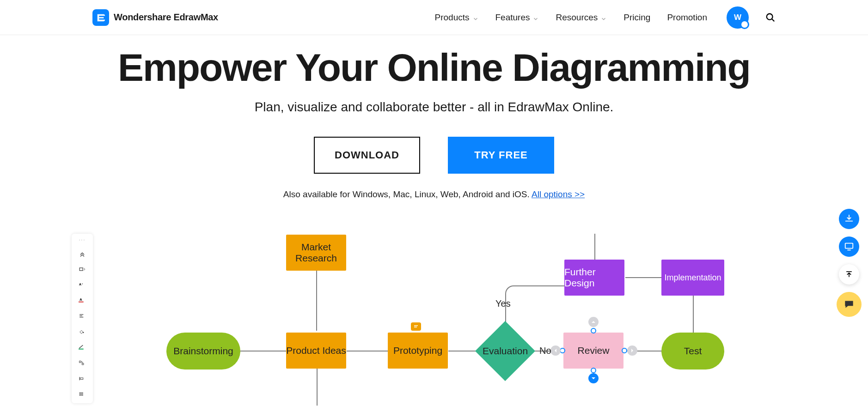  I want to click on availability-prefix: Also available for Windows, Mac, Linux, …, so click(408, 194).